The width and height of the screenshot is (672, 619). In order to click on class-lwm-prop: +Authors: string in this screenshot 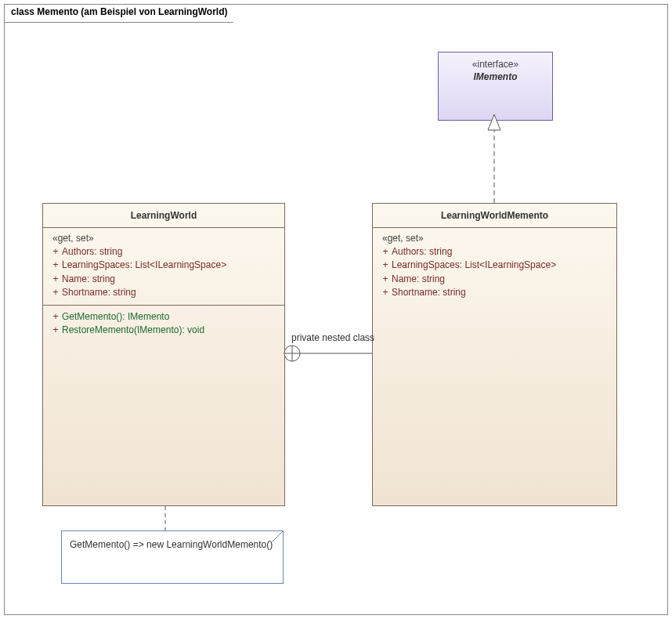, I will do `click(495, 252)`.